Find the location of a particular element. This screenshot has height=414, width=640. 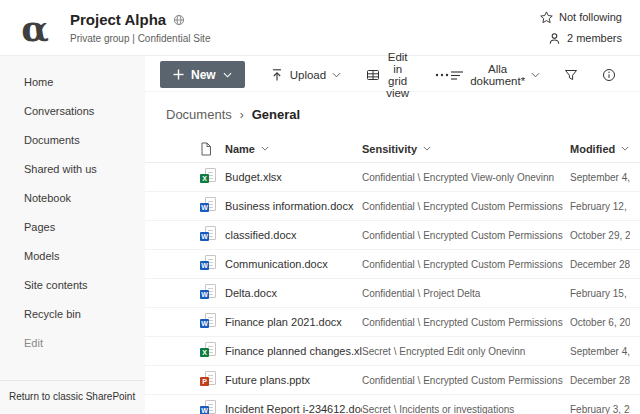

breadcrumb: Documents › General is located at coordinates (403, 114).